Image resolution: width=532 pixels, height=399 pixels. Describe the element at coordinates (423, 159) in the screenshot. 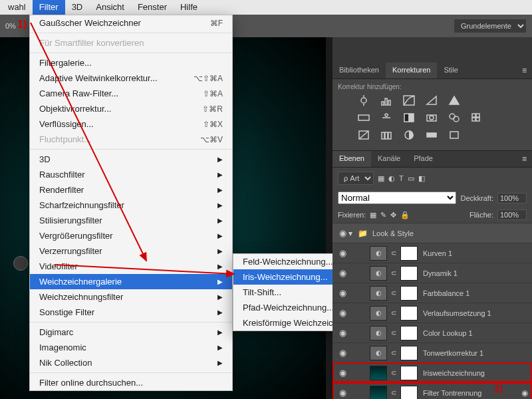

I see `tab-pfade: Pfade` at that location.